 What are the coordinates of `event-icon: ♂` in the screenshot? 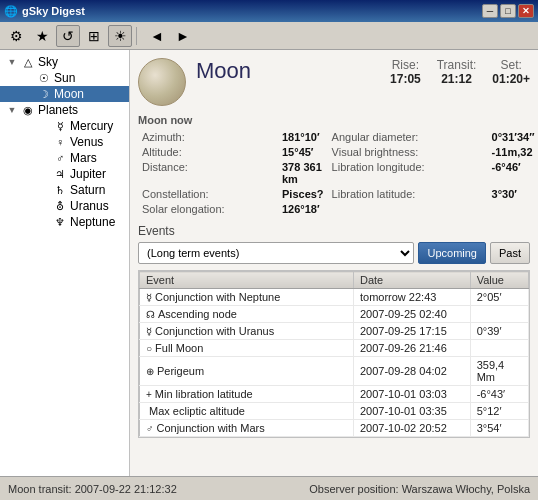 It's located at (150, 428).